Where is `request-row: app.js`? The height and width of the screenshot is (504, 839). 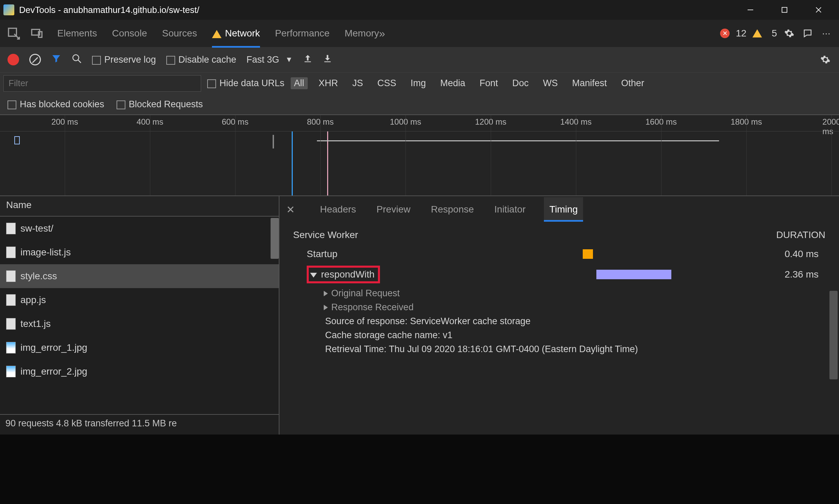
request-row: app.js is located at coordinates (139, 300).